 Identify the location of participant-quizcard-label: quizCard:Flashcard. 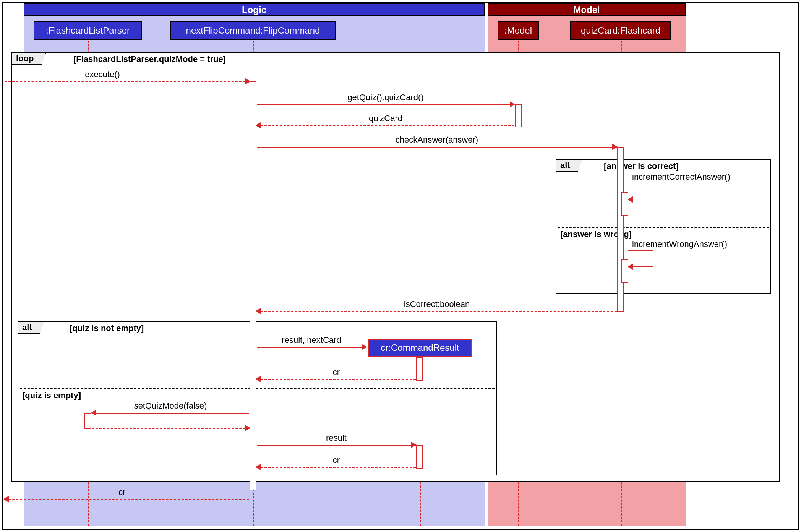
(621, 31).